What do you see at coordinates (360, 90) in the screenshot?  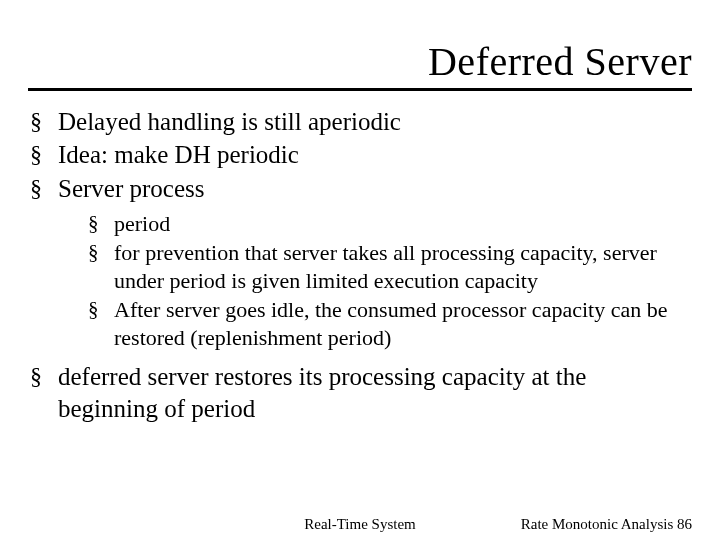 I see `title-underline` at bounding box center [360, 90].